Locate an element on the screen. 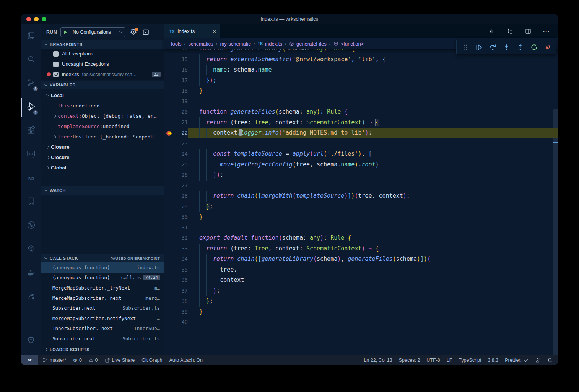  current-breakpoint-arrow-icon is located at coordinates (169, 133).